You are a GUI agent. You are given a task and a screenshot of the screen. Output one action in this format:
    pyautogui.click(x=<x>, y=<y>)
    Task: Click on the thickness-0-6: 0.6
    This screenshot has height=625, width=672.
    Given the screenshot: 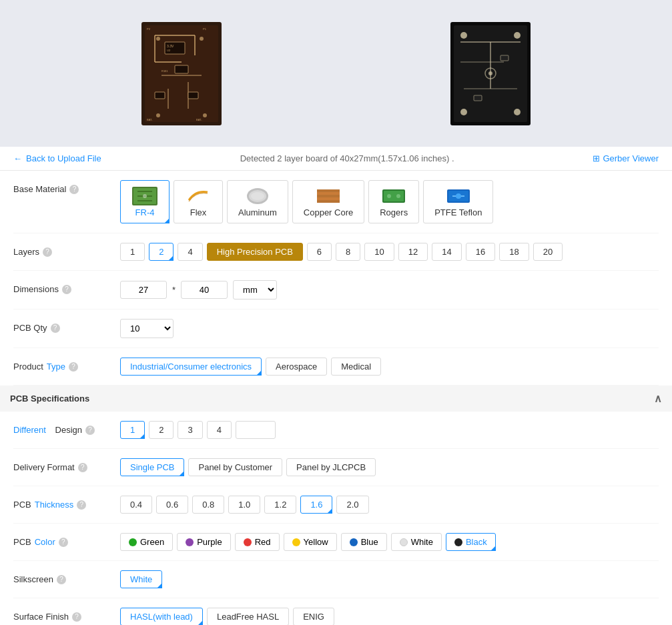 What is the action you would take?
    pyautogui.click(x=172, y=504)
    